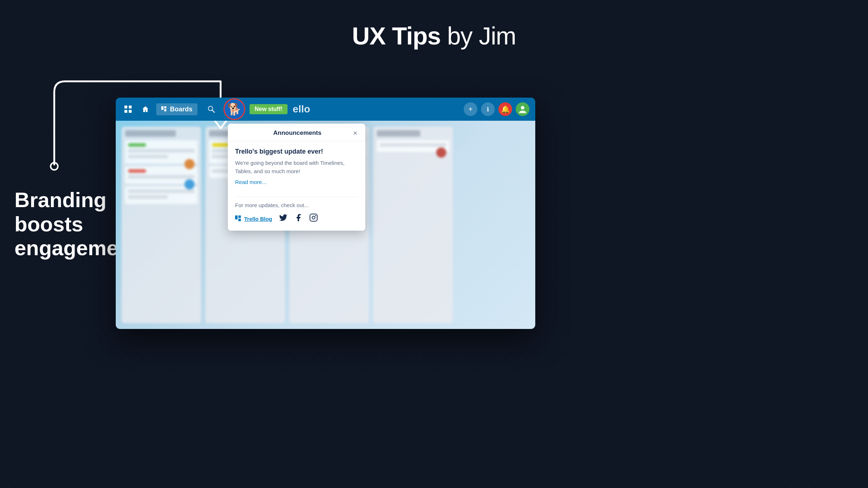  Describe the element at coordinates (283, 219) in the screenshot. I see `twitter-icon` at that location.